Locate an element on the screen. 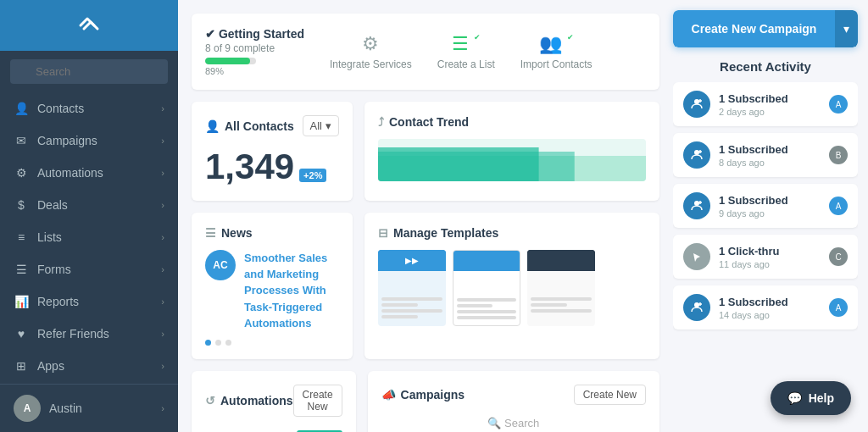 The image size is (868, 432). help-label: Help is located at coordinates (821, 398).